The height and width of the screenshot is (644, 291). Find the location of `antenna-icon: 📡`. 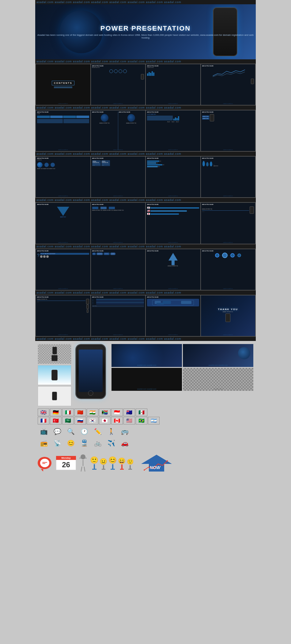

antenna-icon: 📡 is located at coordinates (57, 443).